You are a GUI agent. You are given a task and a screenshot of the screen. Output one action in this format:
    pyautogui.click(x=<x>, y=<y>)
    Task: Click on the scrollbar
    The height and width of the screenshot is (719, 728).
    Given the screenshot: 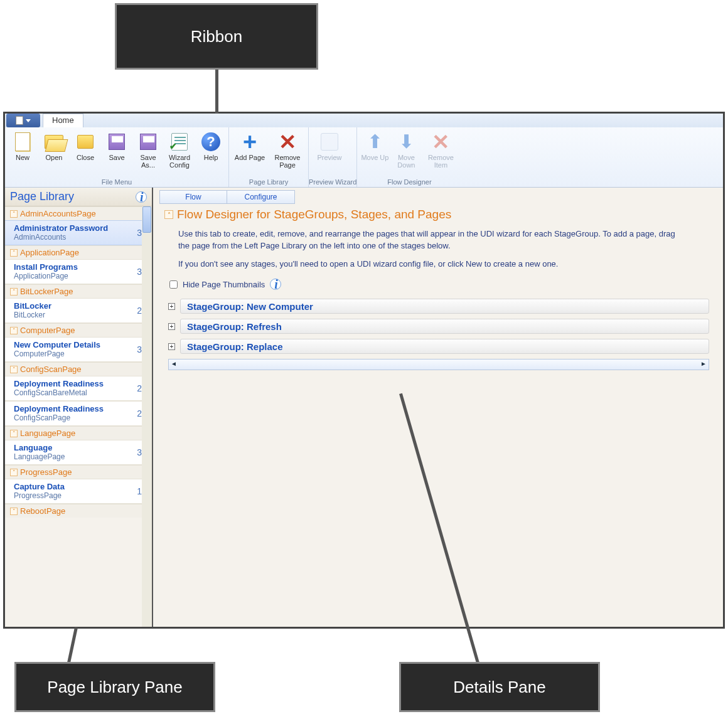 What is the action you would take?
    pyautogui.click(x=147, y=417)
    